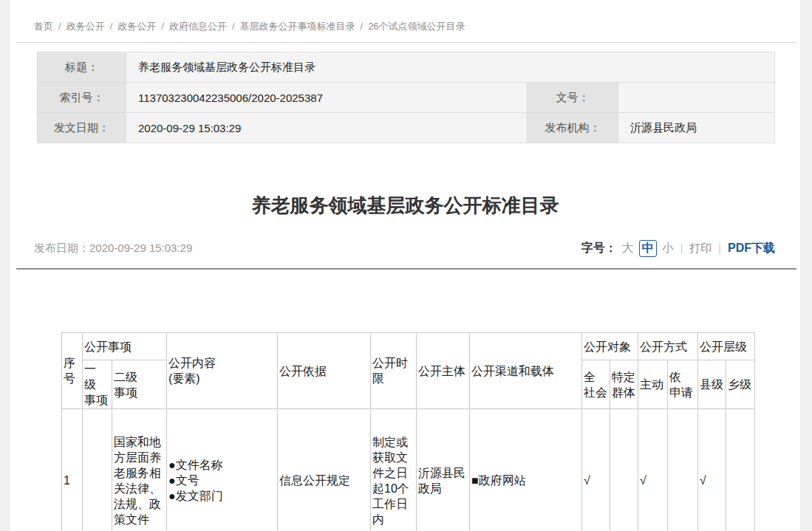  What do you see at coordinates (596, 470) in the screenshot?
I see `cell-target-all: √` at bounding box center [596, 470].